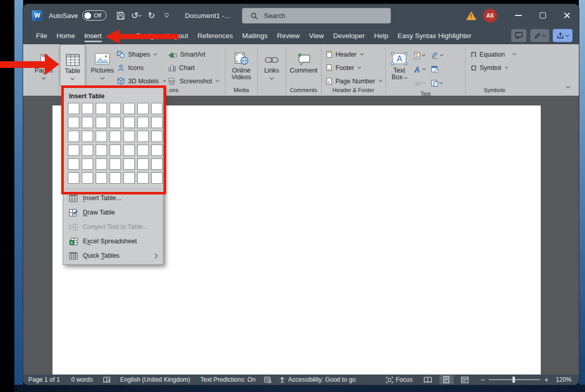  What do you see at coordinates (42, 35) in the screenshot?
I see `tab-file: File` at bounding box center [42, 35].